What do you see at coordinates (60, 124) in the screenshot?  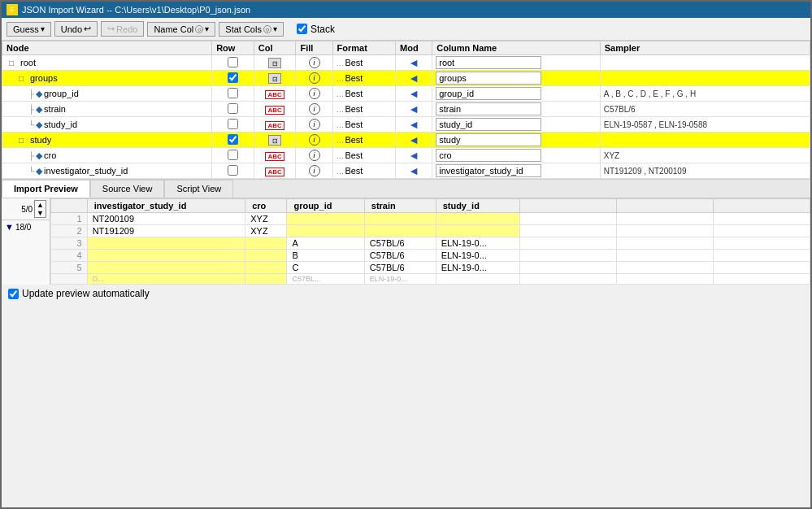 I see `node-label: study_id` at bounding box center [60, 124].